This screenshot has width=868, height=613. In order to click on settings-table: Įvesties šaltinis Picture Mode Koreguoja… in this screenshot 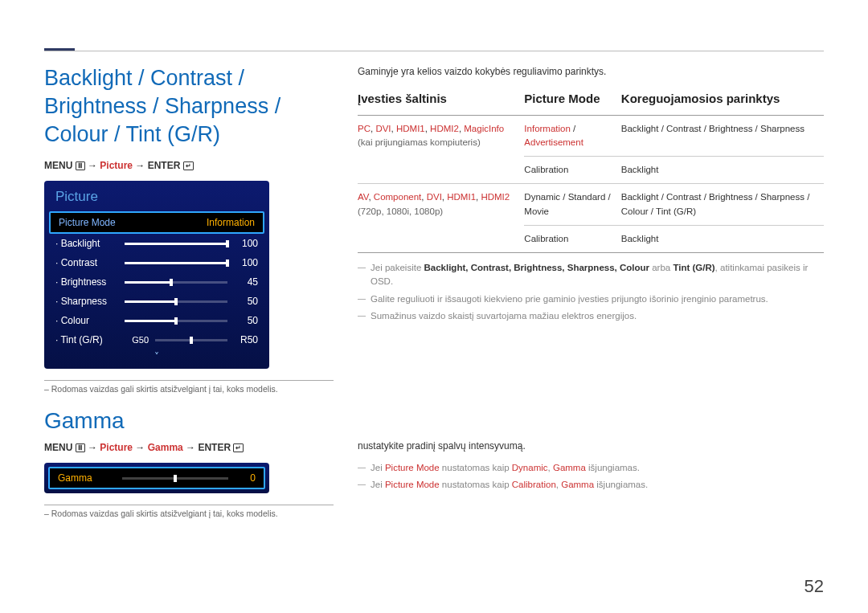, I will do `click(591, 172)`.